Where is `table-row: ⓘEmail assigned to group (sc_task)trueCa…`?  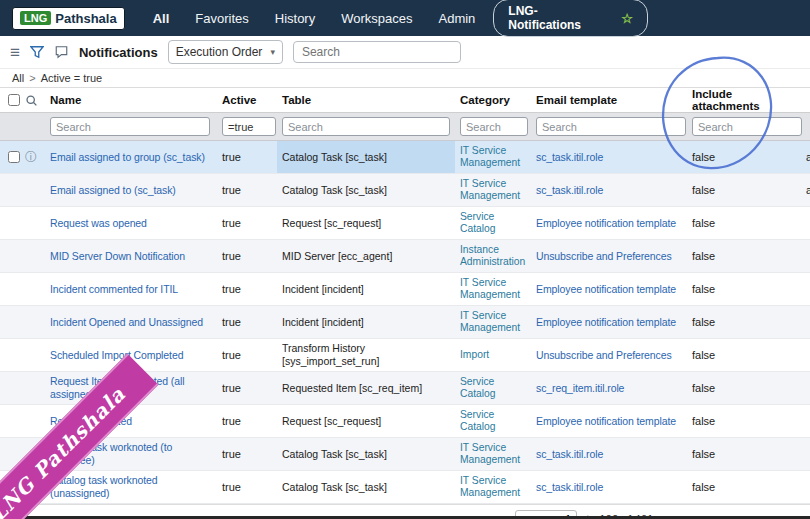 table-row: ⓘEmail assigned to group (sc_task)trueCa… is located at coordinates (405, 158).